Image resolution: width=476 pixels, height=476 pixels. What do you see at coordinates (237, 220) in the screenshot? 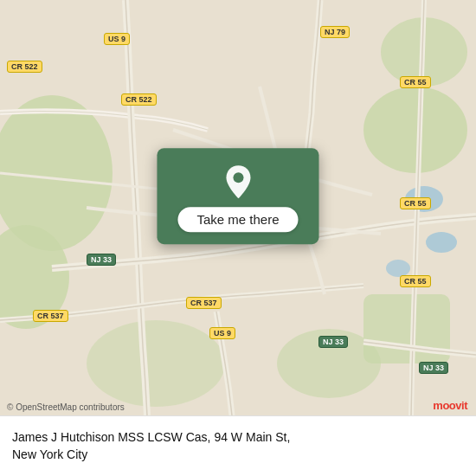
I see `take-me-there-button: Take me there` at bounding box center [237, 220].